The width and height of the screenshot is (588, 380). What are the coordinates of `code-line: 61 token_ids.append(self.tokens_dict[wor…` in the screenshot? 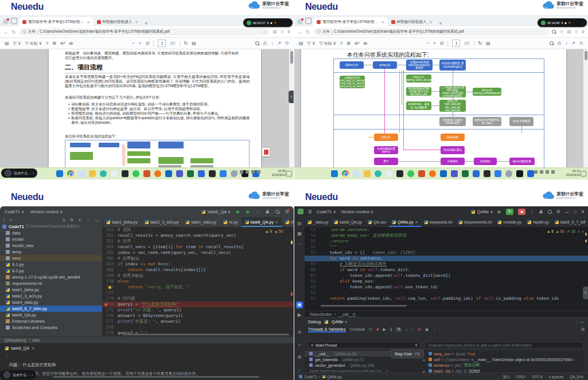 It's located at (446, 276).